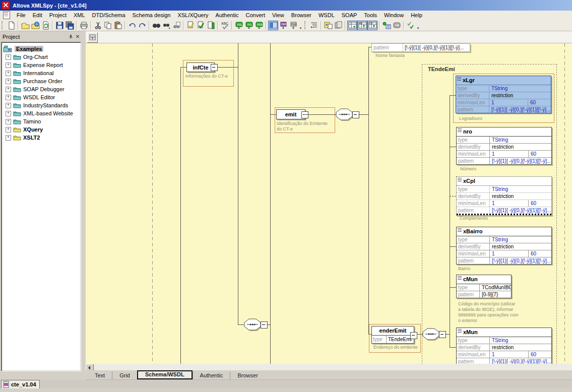 This screenshot has width=572, height=392. I want to click on element-cMun: cMun typeTCodMunIBGE pattern[0-9]{7}, so click(484, 286).